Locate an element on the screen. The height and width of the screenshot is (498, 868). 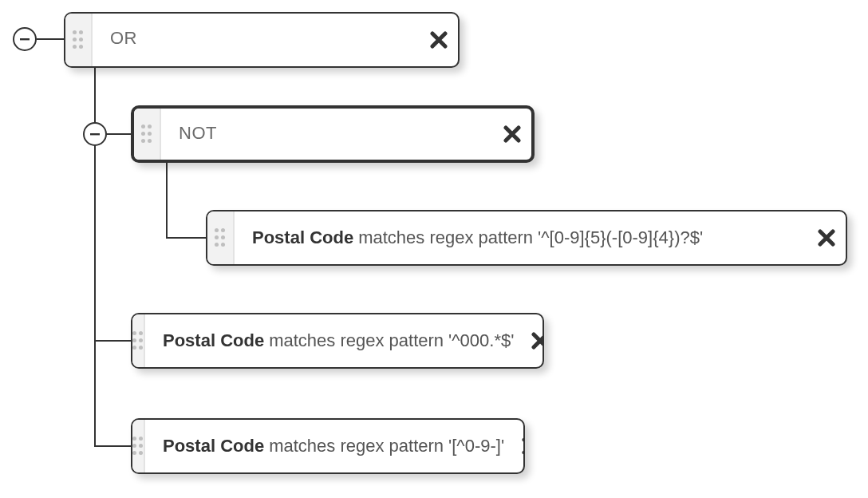
condition-label: Postal Code matches regex pattern '^000.… is located at coordinates (338, 341).